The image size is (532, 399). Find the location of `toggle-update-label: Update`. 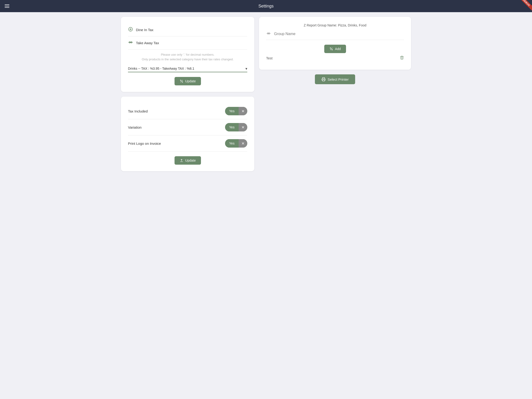

toggle-update-label: Update is located at coordinates (190, 160).